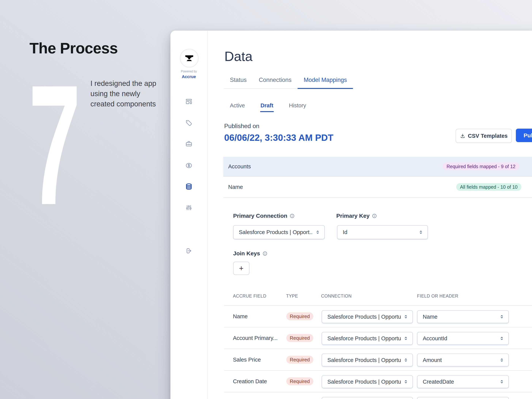 The image size is (532, 399). I want to click on logout-icon, so click(189, 251).